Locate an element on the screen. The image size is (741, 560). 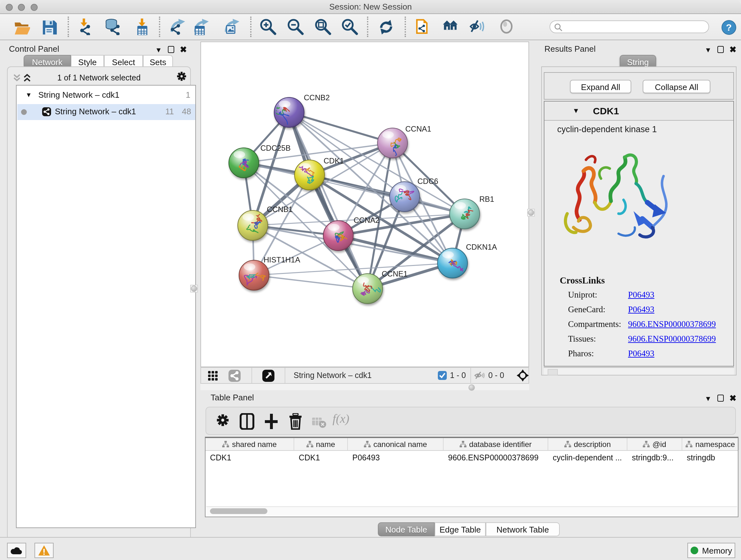
column-header-canonical-name: canonical name is located at coordinates (396, 444).